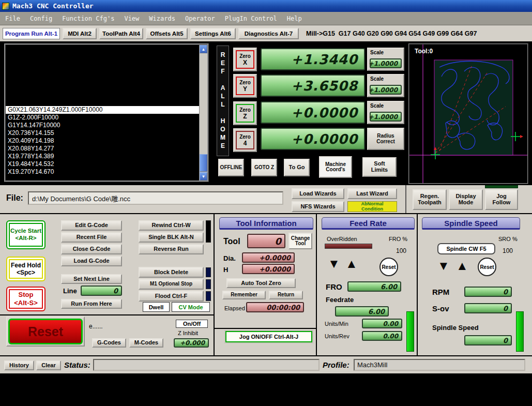 This screenshot has width=532, height=406. Describe the element at coordinates (245, 140) in the screenshot. I see `zero-4-button: Zero 4` at that location.